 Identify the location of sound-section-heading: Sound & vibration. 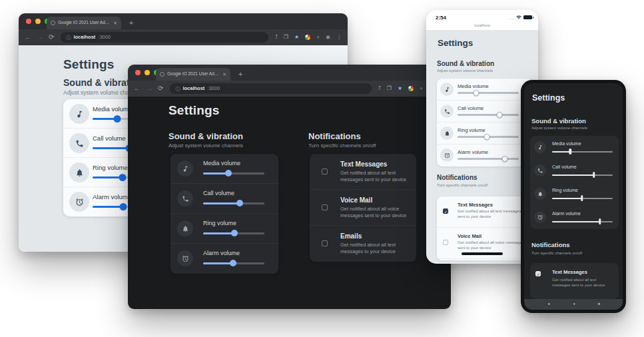
(466, 64).